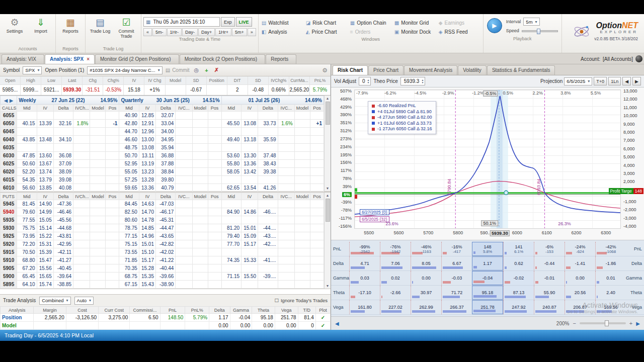 The image size is (644, 362). What do you see at coordinates (137, 59) in the screenshot?
I see `document-tab: Monitor Grid (2 Open Positions)` at bounding box center [137, 59].